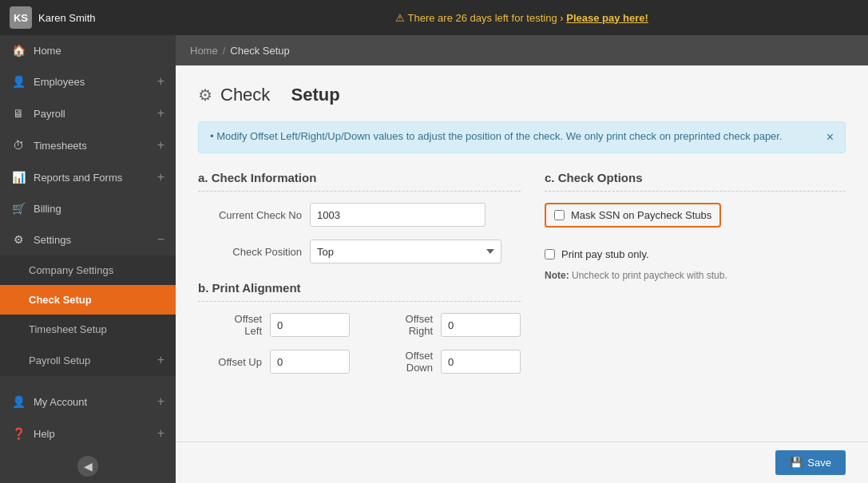 The image size is (868, 483). I want to click on save-button: 💾 Save, so click(811, 463).